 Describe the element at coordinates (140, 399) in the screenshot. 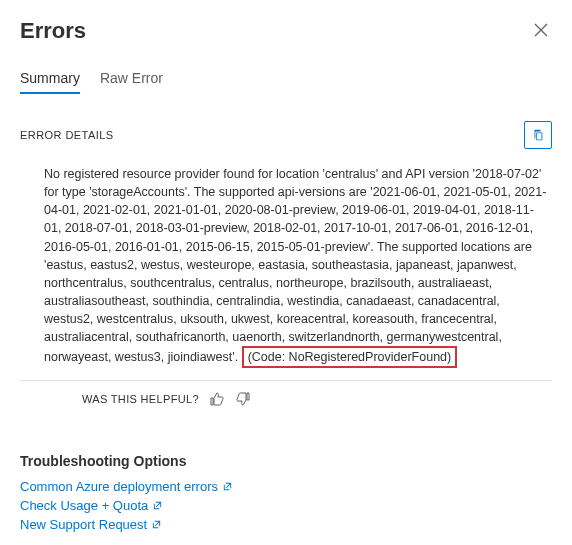

I see `helpful-label: WAS THIS HELPFUL?` at that location.